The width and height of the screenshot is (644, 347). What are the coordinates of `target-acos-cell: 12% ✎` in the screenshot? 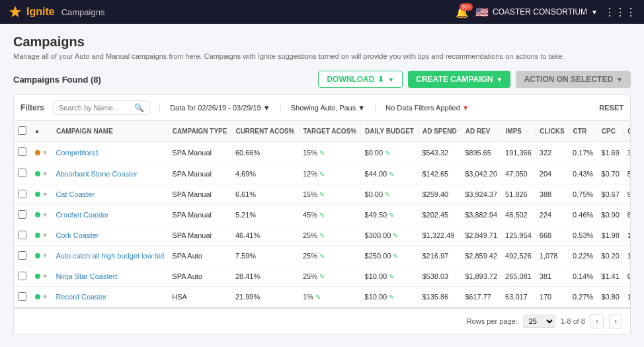 It's located at (330, 174).